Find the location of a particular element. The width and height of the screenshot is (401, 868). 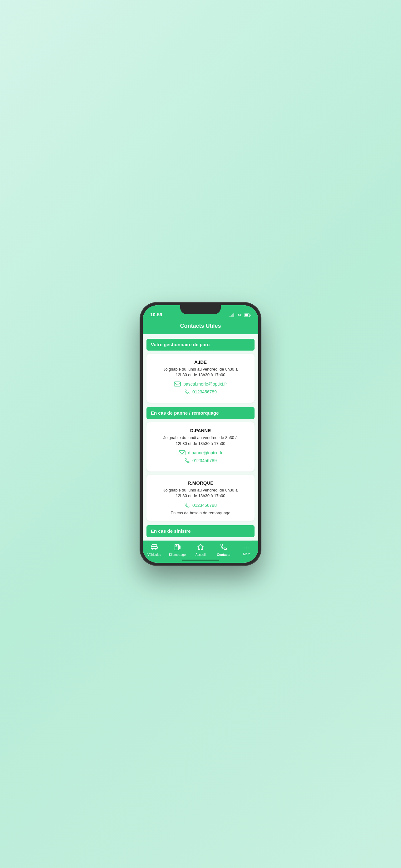

status-time: 10:59 is located at coordinates (156, 314).